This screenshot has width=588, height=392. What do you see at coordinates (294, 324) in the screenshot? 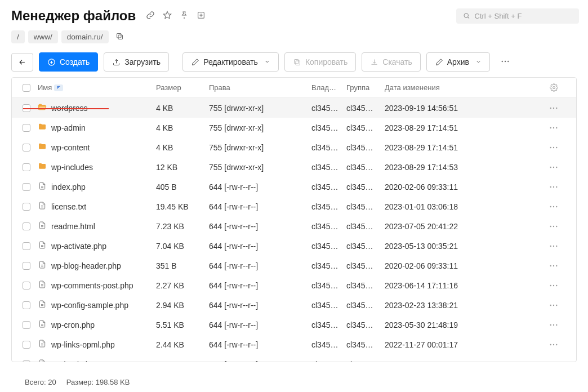
I see `table-row: wp-cron.php5.51 KB644 [-rw-r--r--]cl345……` at bounding box center [294, 324].